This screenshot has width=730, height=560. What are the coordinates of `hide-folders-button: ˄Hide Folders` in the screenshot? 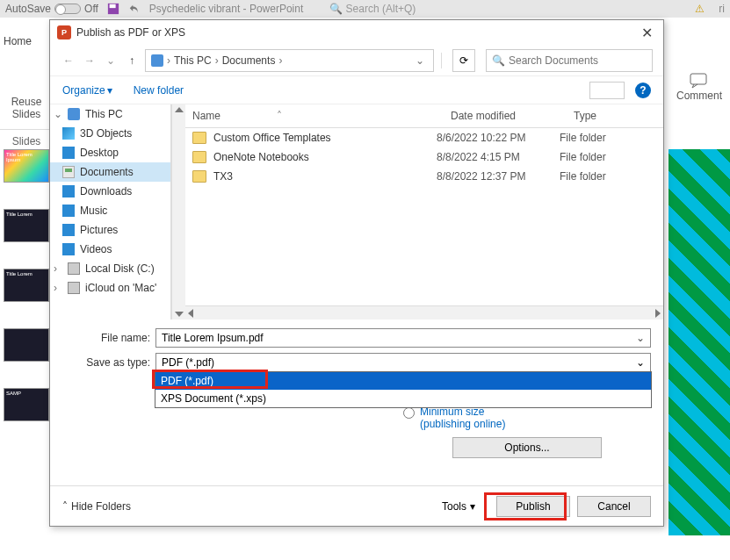 It's located at (97, 506).